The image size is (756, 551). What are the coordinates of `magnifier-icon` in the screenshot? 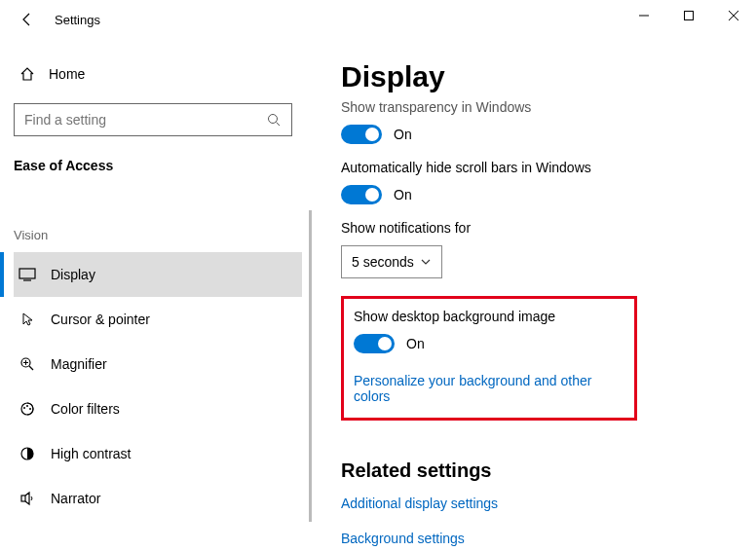 It's located at (27, 364).